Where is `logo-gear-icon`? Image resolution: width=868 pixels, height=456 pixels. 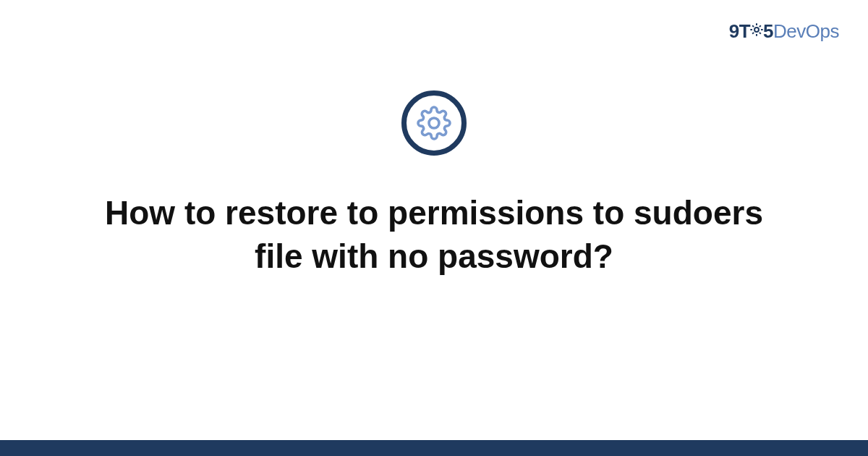
logo-gear-icon is located at coordinates (757, 32).